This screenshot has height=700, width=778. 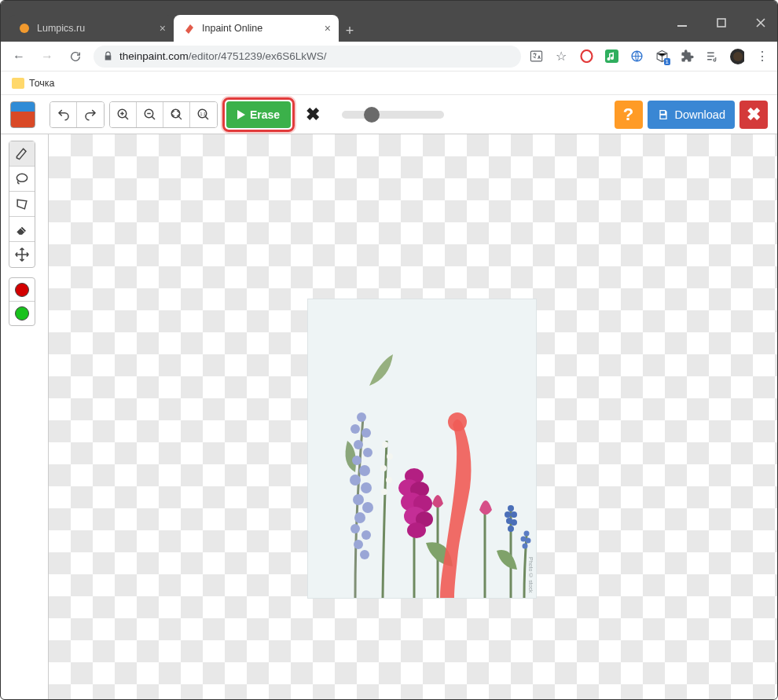 What do you see at coordinates (692, 115) in the screenshot?
I see `download-button: Download` at bounding box center [692, 115].